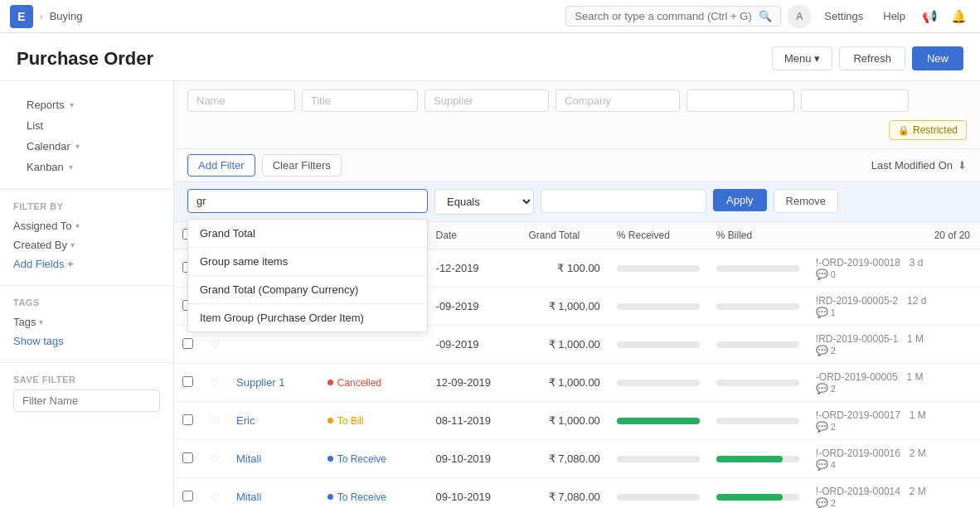  Describe the element at coordinates (894, 459) in the screenshot. I see `row-meta: !-ORD-2019-00016 2 M 💬 4` at that location.